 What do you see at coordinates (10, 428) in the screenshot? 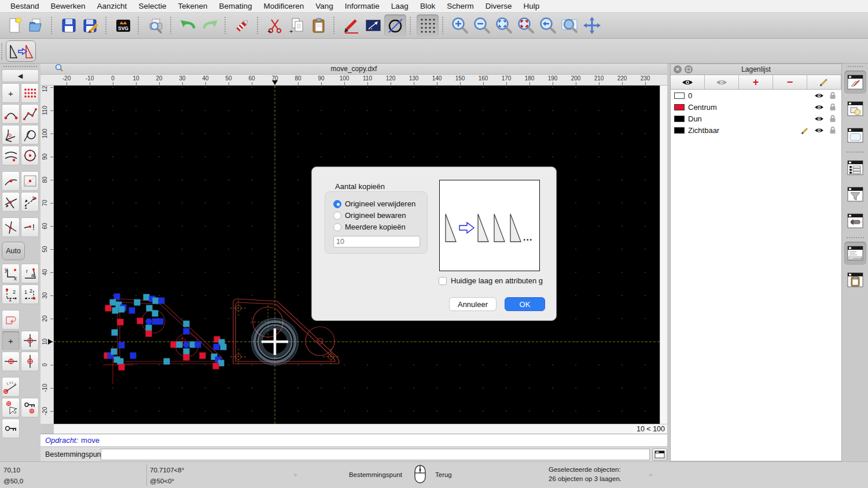
I see `relative-zero-key-button` at bounding box center [10, 428].